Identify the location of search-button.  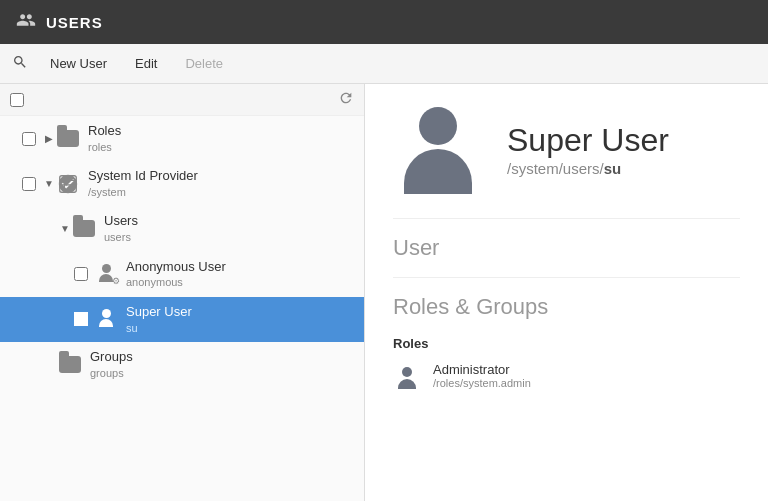
(20, 64).